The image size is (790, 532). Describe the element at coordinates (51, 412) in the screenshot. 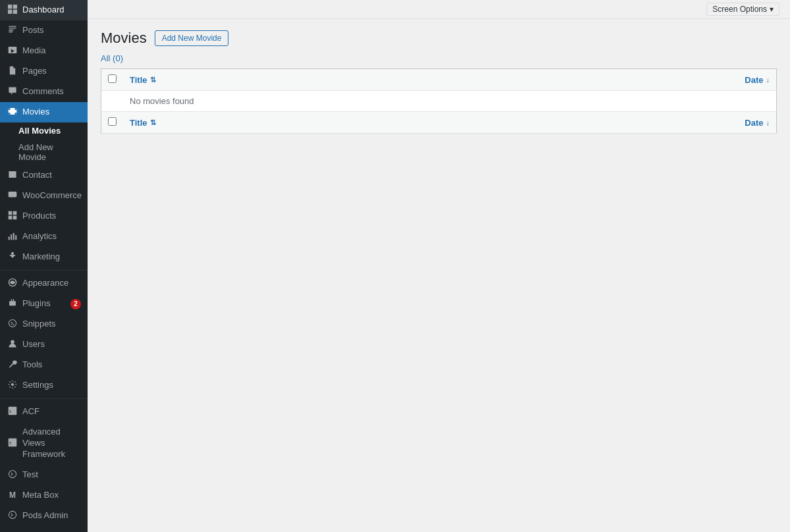

I see `sidebar-item-label: ACF` at that location.